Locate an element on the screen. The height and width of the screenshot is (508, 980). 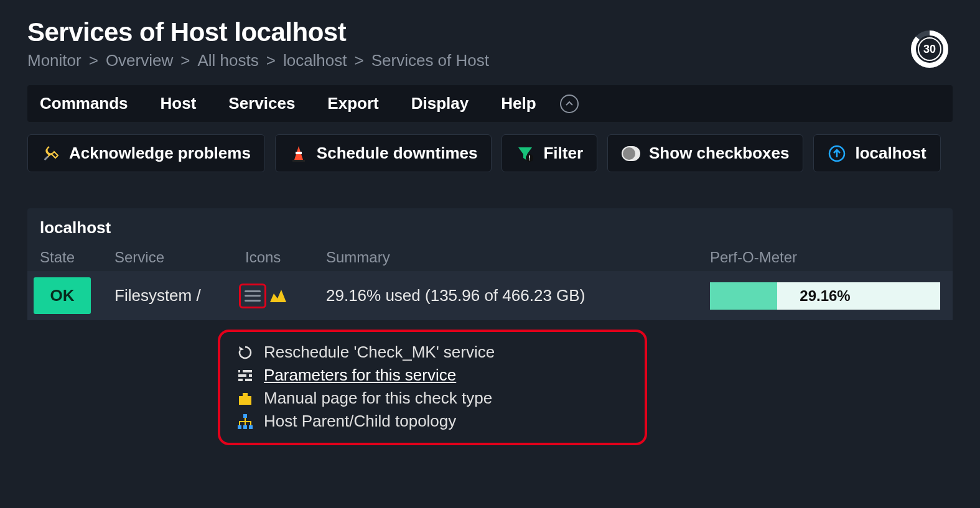
ctx-label: Parameters for this service is located at coordinates (360, 376).